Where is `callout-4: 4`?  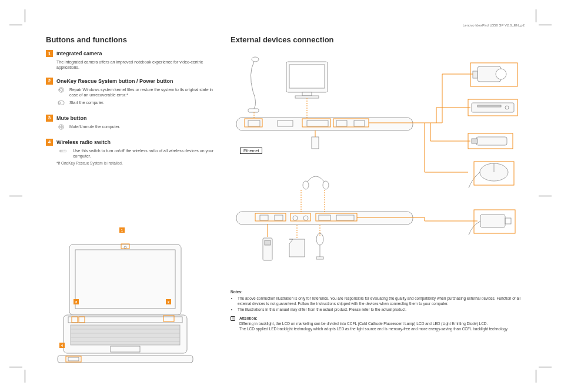
callout-4: 4 is located at coordinates (62, 346).